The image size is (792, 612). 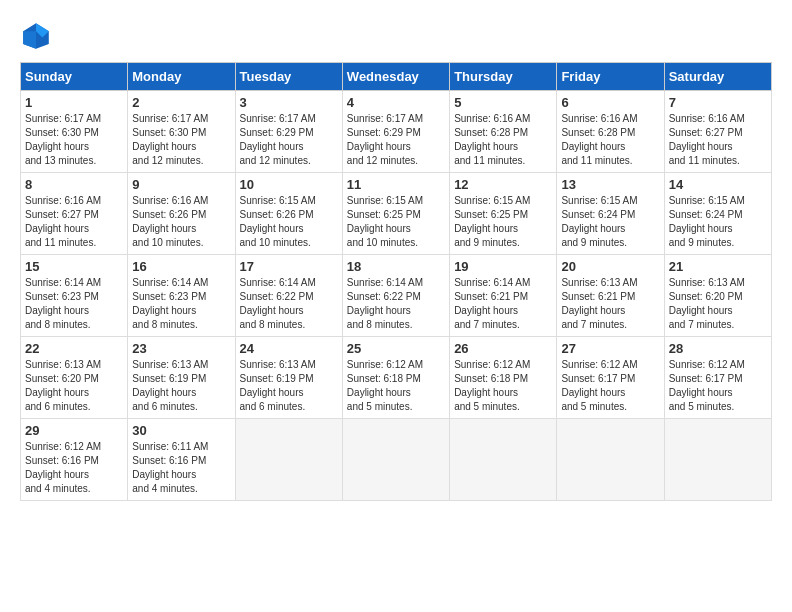 I want to click on day-number: 3, so click(x=289, y=102).